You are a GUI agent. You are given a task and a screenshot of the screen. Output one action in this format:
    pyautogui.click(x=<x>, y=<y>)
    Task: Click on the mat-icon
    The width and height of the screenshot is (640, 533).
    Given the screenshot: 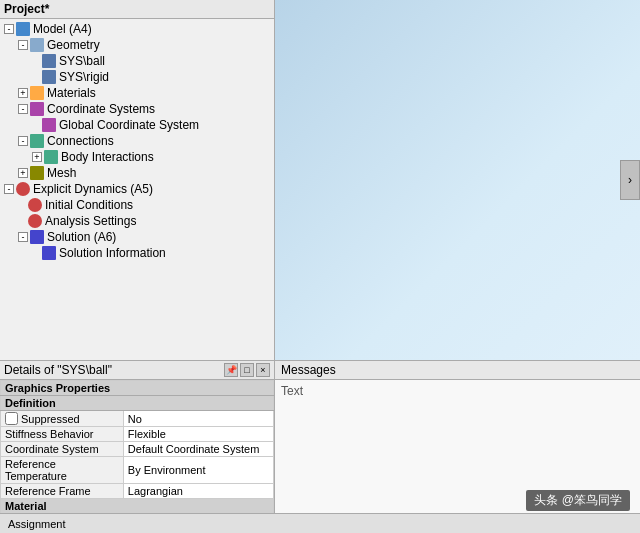 What is the action you would take?
    pyautogui.click(x=37, y=93)
    